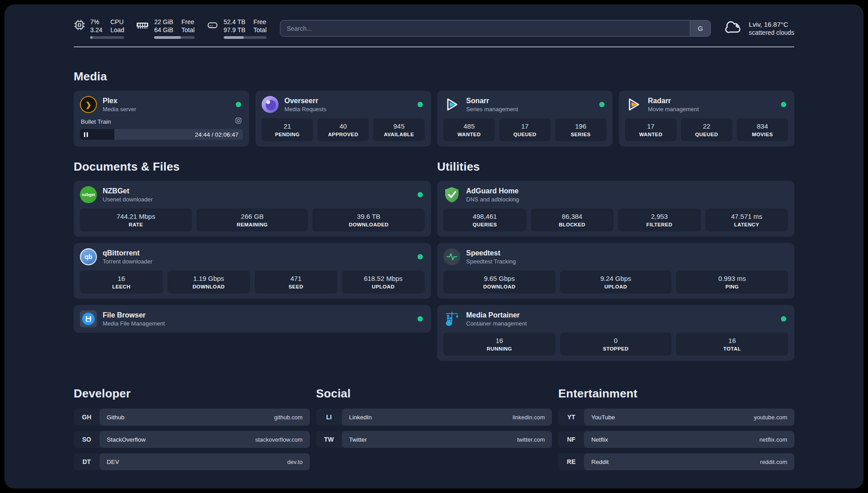  I want to click on stat-upload: 9.24 Gbps UPLOAD, so click(616, 282).